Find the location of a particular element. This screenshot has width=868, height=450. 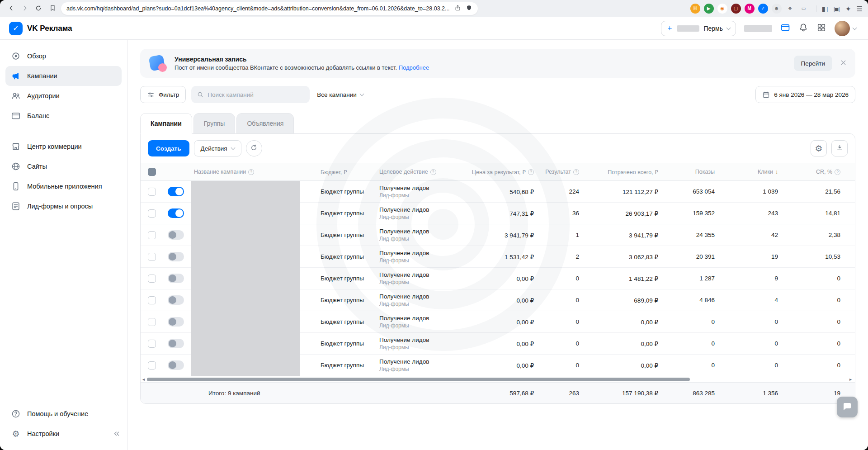

actions-dropdown: Действия is located at coordinates (218, 148).